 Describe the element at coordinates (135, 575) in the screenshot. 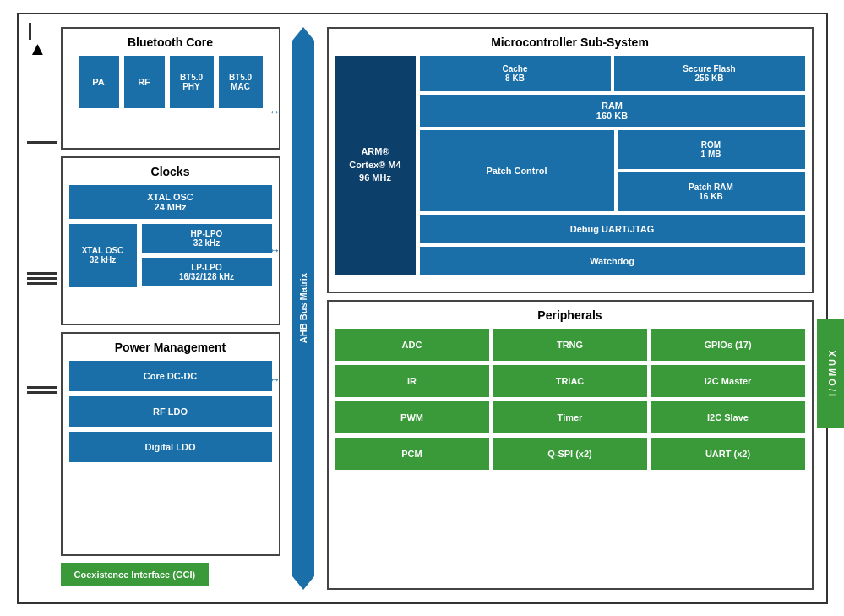

I see `coex-block: Coexistence Interface (GCI)` at that location.